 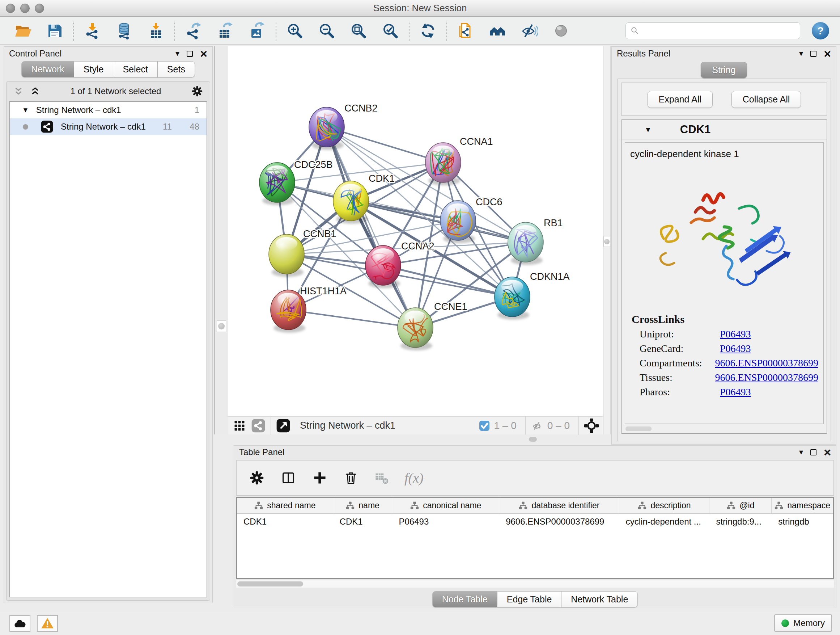 What do you see at coordinates (741, 505) in the screenshot?
I see `column-header-@id: @id` at bounding box center [741, 505].